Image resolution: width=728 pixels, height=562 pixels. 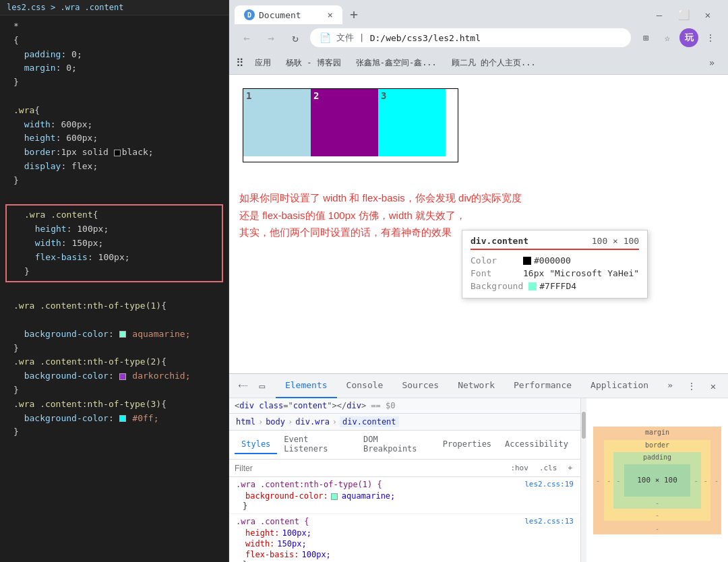 What do you see at coordinates (289, 15) in the screenshot?
I see `browser-tab-document: D Document ×` at bounding box center [289, 15].